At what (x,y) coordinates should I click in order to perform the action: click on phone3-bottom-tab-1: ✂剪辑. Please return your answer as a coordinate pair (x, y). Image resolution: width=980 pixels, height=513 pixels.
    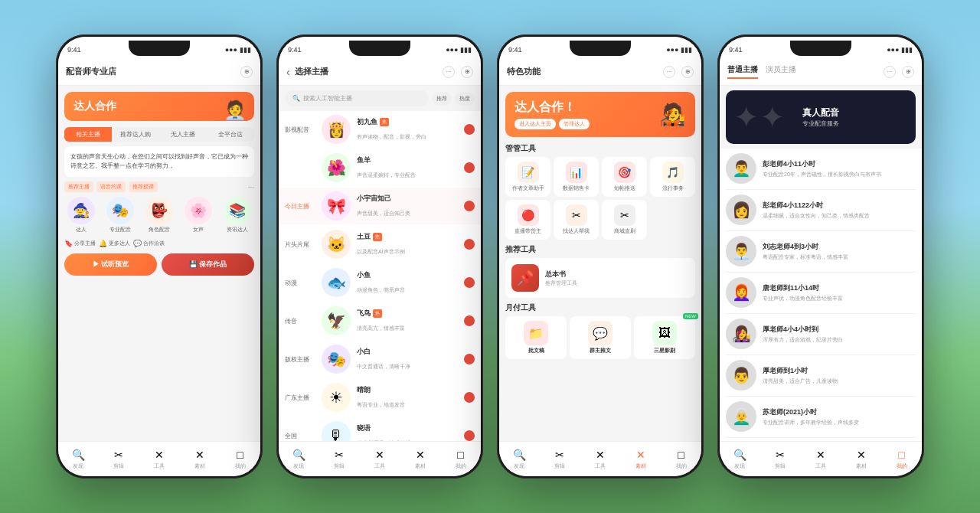
    Looking at the image, I should click on (560, 459).